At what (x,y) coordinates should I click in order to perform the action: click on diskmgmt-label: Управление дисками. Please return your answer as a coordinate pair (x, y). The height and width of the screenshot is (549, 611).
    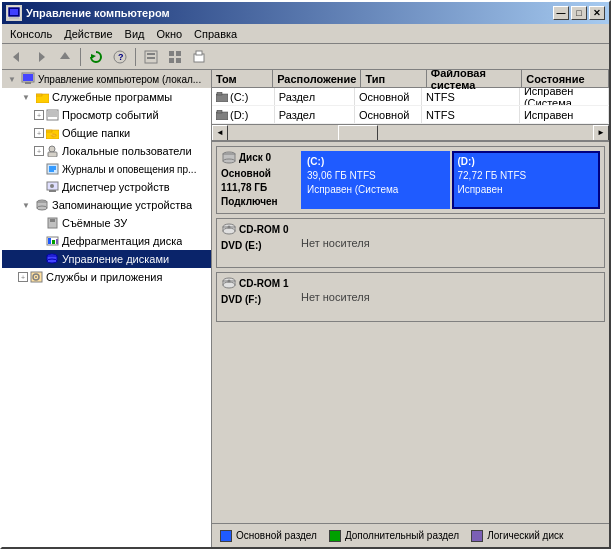
    Looking at the image, I should click on (116, 259).